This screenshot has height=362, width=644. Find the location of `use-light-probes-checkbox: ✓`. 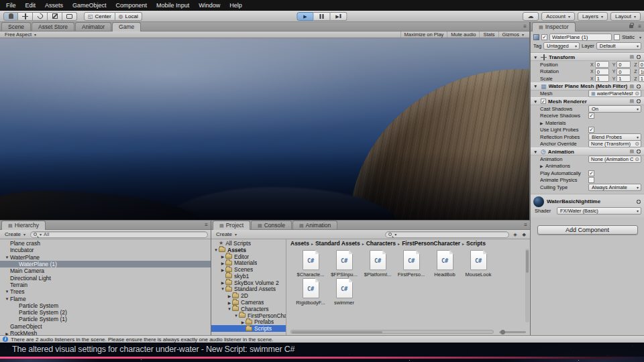

use-light-probes-checkbox: ✓ is located at coordinates (592, 130).